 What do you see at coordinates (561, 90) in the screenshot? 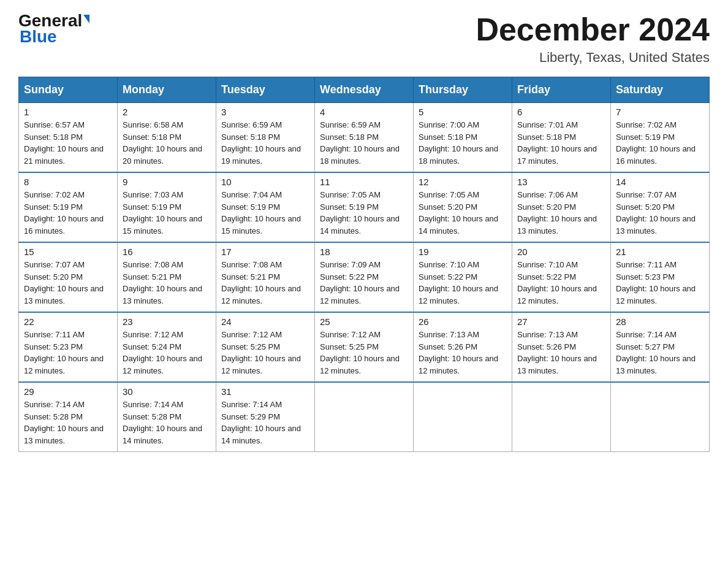
I see `header-friday: Friday` at bounding box center [561, 90].